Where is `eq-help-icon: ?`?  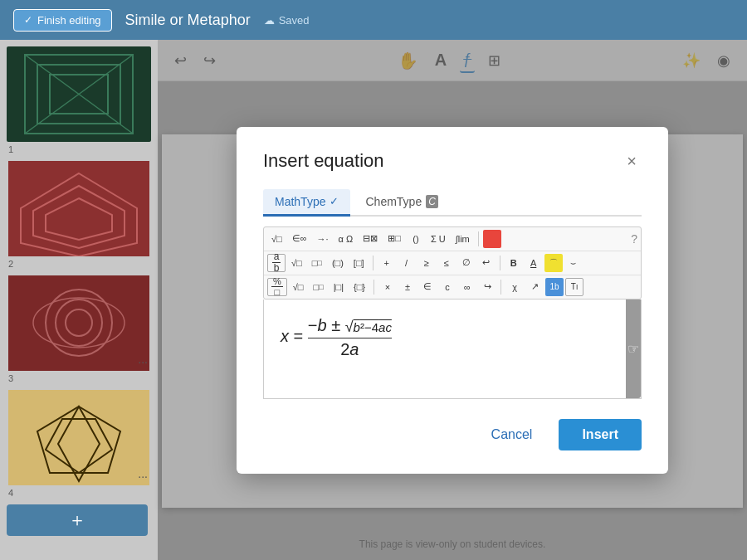 eq-help-icon: ? is located at coordinates (634, 239).